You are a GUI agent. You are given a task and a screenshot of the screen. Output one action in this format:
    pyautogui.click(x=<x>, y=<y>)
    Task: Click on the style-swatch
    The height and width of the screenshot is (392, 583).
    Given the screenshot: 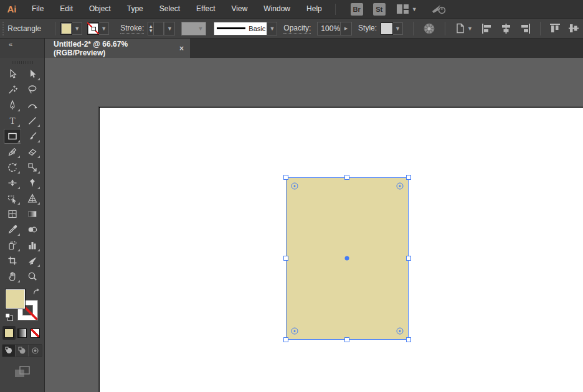 What is the action you would take?
    pyautogui.click(x=387, y=29)
    